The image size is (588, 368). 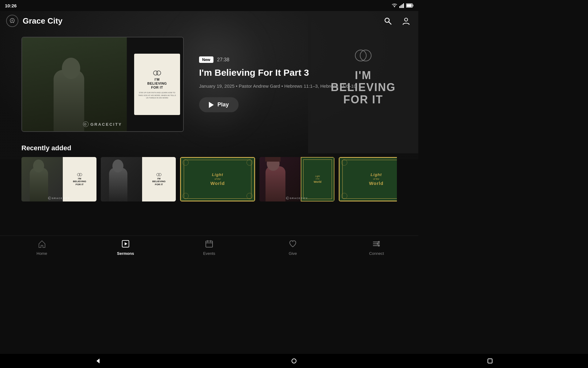 I want to click on play-icon, so click(x=211, y=105).